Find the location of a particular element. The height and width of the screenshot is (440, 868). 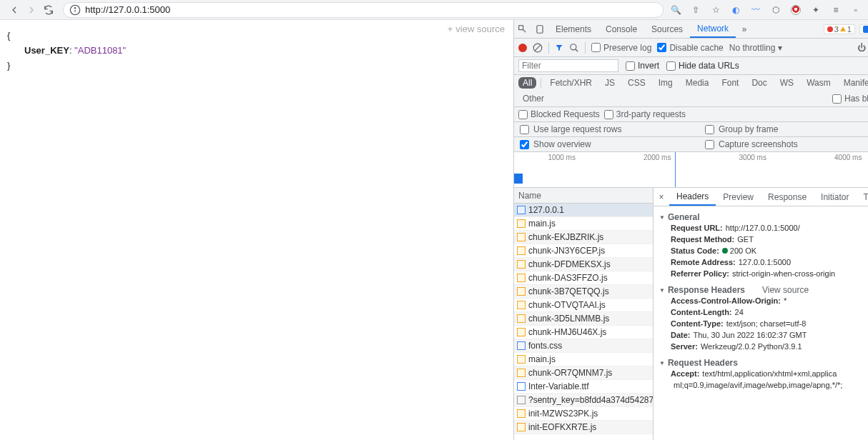

ext1-icon: ◐ is located at coordinates (736, 10).